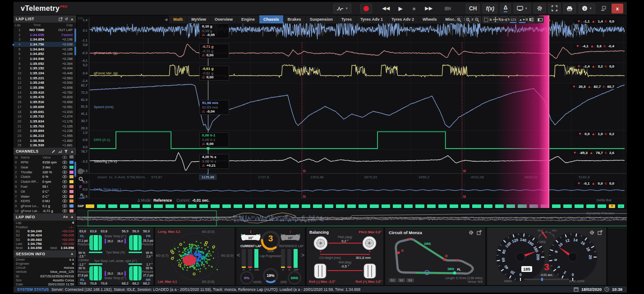 The height and width of the screenshot is (294, 644). What do you see at coordinates (45, 186) in the screenshot?
I see `channel-row: 5 Fuel 55 l` at bounding box center [45, 186].